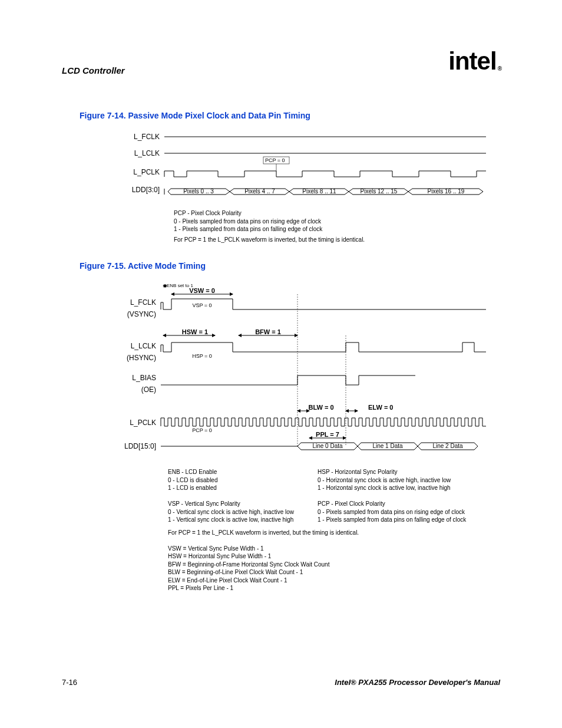 Image resolution: width=562 pixels, height=728 pixels. What do you see at coordinates (202, 430) in the screenshot?
I see `fig15-pcp: PCP = 0` at bounding box center [202, 430].